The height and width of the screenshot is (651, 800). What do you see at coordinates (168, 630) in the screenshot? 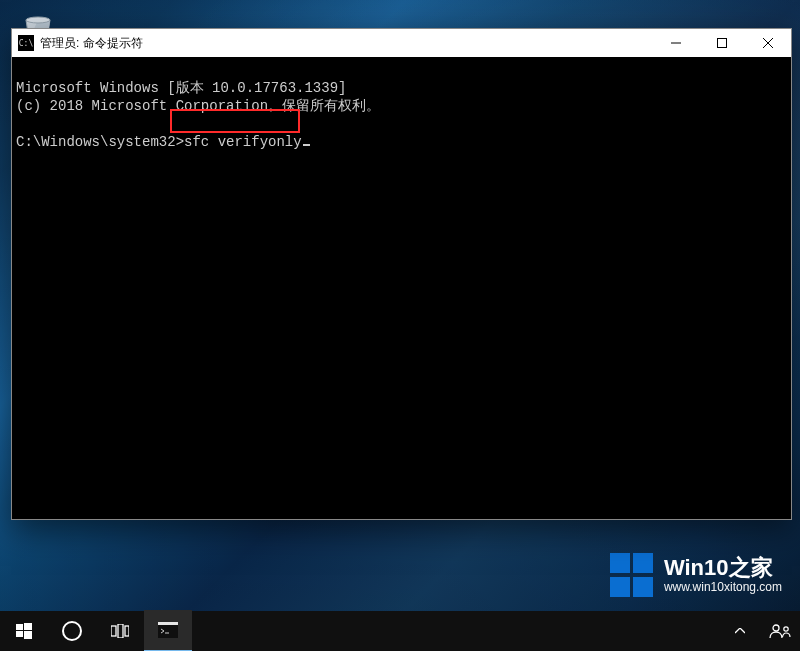
I see `taskbar-app-cmd` at bounding box center [168, 630].